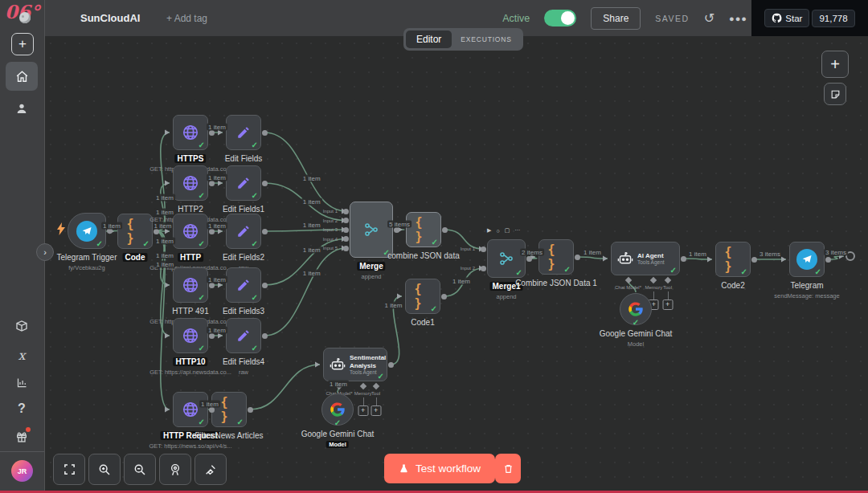  Describe the element at coordinates (556, 257) in the screenshot. I see `node-combine1: { }✓` at that location.